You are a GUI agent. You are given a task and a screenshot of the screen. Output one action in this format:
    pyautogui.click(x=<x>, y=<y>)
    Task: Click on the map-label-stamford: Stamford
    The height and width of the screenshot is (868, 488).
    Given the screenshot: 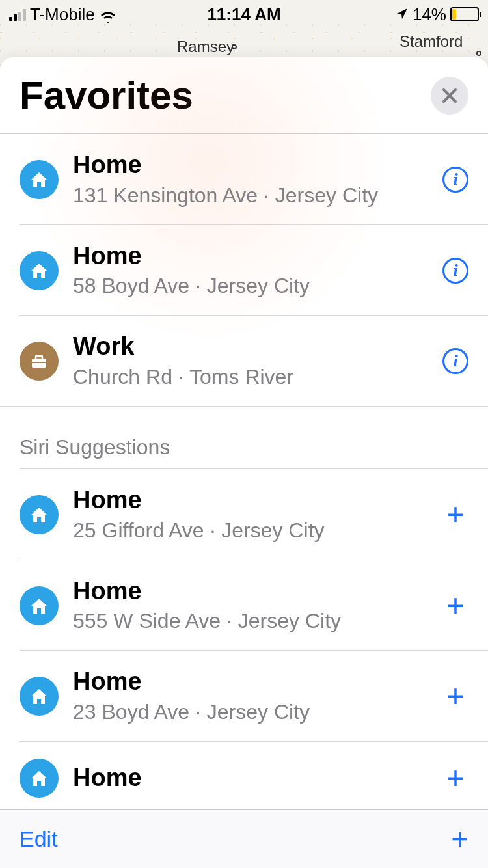 What is the action you would take?
    pyautogui.click(x=431, y=42)
    